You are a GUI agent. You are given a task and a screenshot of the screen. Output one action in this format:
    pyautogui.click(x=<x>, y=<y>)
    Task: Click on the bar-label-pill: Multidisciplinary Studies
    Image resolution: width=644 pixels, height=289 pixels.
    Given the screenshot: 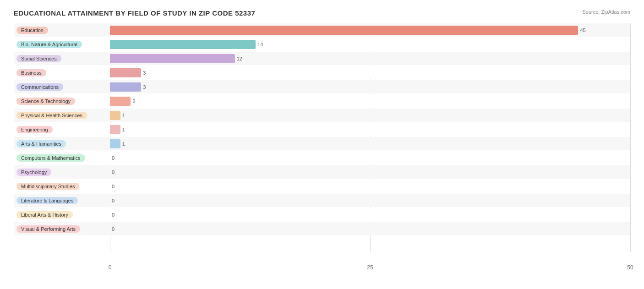 What is the action you would take?
    pyautogui.click(x=48, y=186)
    